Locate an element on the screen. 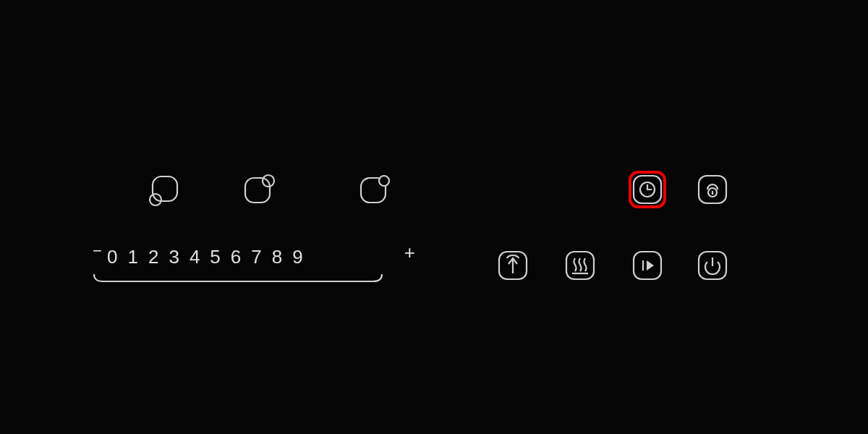  zone-front-left-icon is located at coordinates (165, 190).